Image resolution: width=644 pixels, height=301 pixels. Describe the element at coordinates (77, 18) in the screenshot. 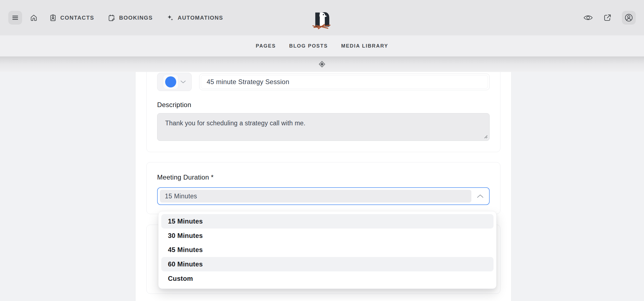

I see `nav-item-label: CONTACTS` at that location.